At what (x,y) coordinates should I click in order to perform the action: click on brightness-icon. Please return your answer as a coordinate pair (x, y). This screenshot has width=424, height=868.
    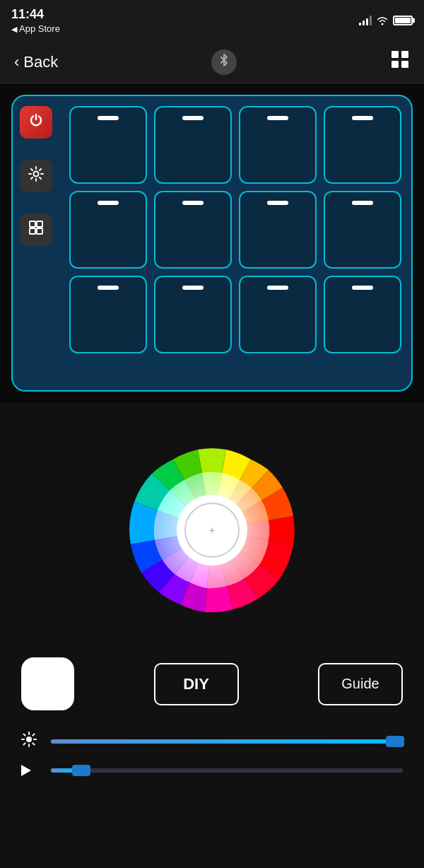
    Looking at the image, I should click on (31, 741).